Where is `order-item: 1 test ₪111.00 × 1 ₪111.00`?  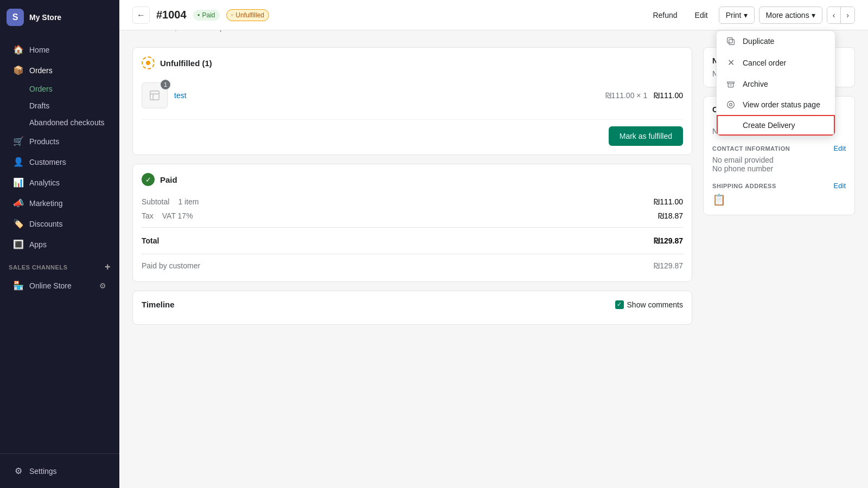
order-item: 1 test ₪111.00 × 1 ₪111.00 is located at coordinates (412, 95).